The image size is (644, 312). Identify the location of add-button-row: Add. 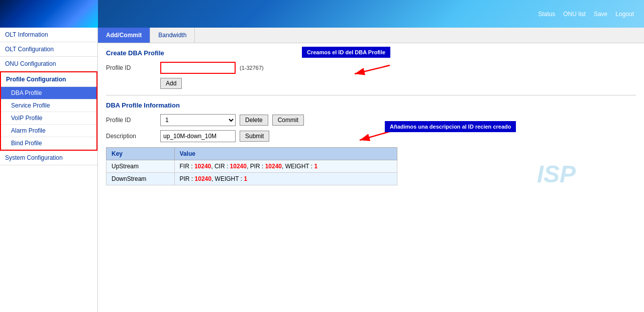
(371, 83).